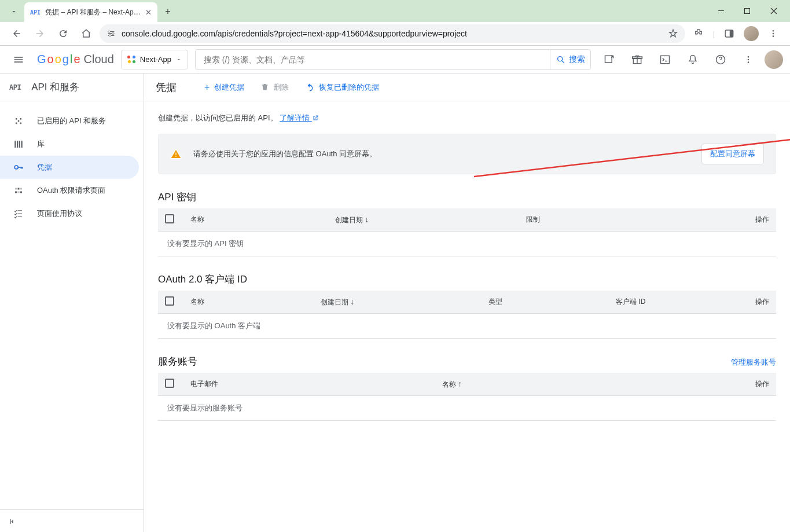  Describe the element at coordinates (393, 60) in the screenshot. I see `search-box: 搜索` at that location.